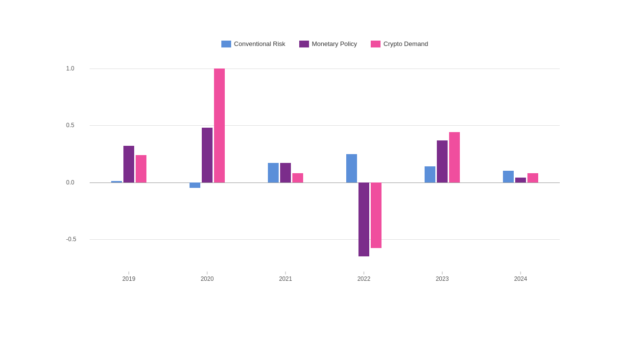  What do you see at coordinates (521, 279) in the screenshot?
I see `x-tick-label: 2024` at bounding box center [521, 279].